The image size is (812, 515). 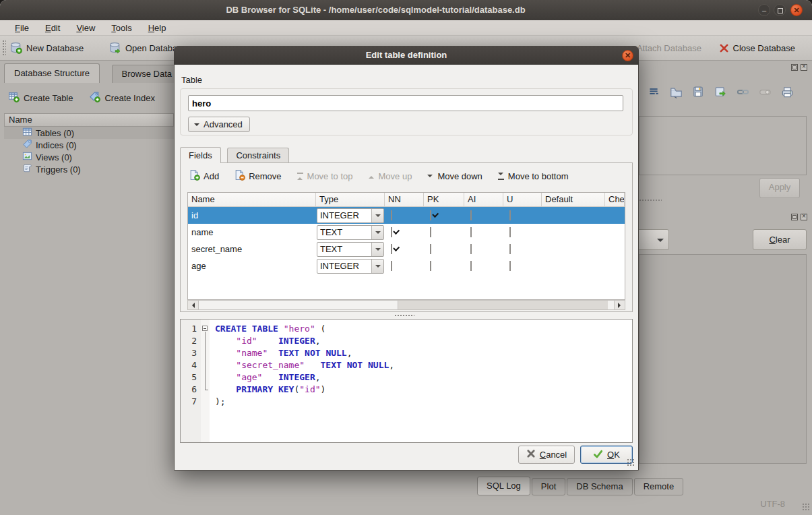 I want to click on dock-splitter, so click(x=650, y=201).